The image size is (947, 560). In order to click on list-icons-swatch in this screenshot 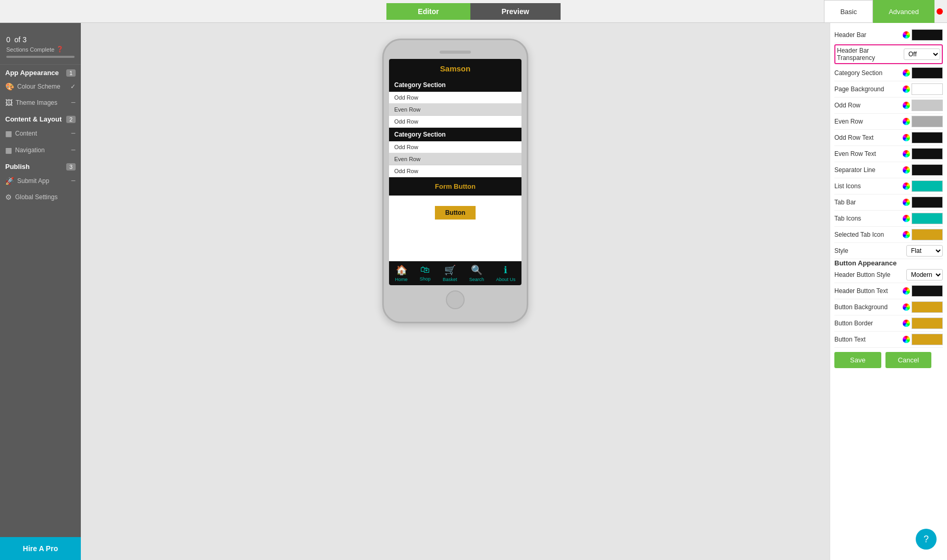, I will do `click(927, 186)`.